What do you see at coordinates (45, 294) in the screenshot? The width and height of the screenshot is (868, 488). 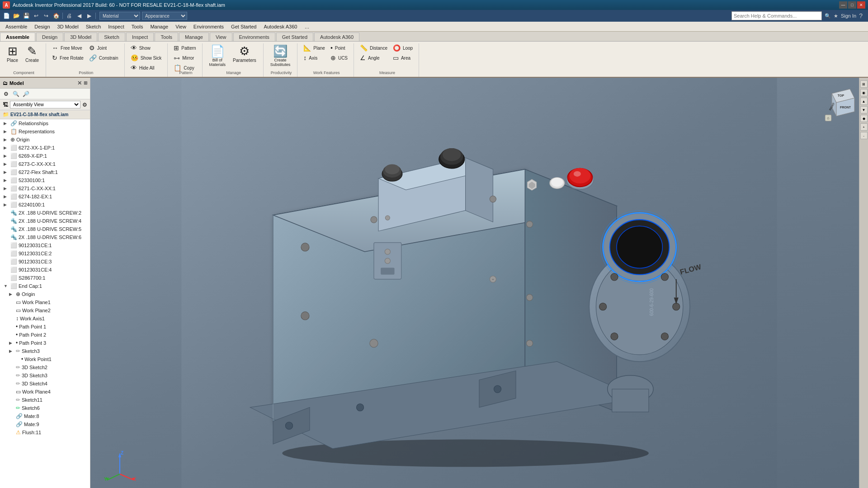 I see `tree-endcap-origin: ▶ ⊕ Origin` at bounding box center [45, 294].